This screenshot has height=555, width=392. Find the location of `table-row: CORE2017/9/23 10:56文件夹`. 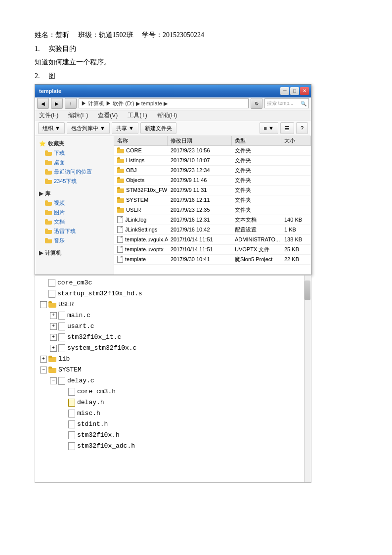

table-row: CORE2017/9/23 10:56文件夹 is located at coordinates (213, 151).